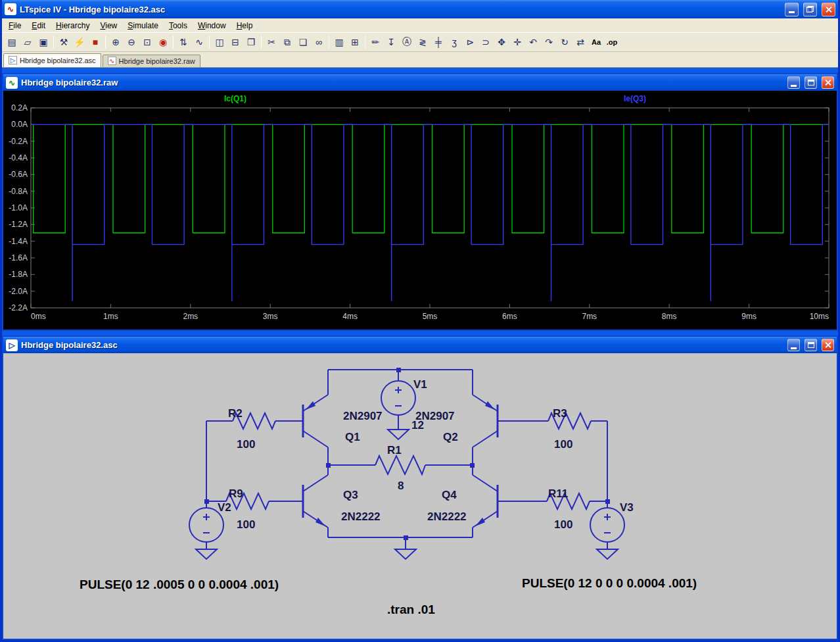  I want to click on zoom-in-icon: ⊕, so click(116, 42).